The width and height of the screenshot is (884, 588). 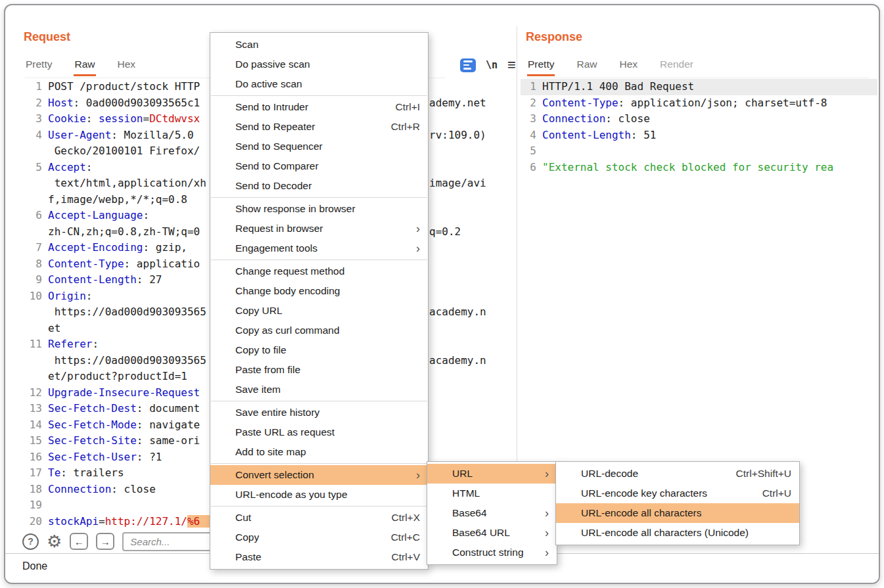 I want to click on response-panel-title: Response, so click(x=554, y=37).